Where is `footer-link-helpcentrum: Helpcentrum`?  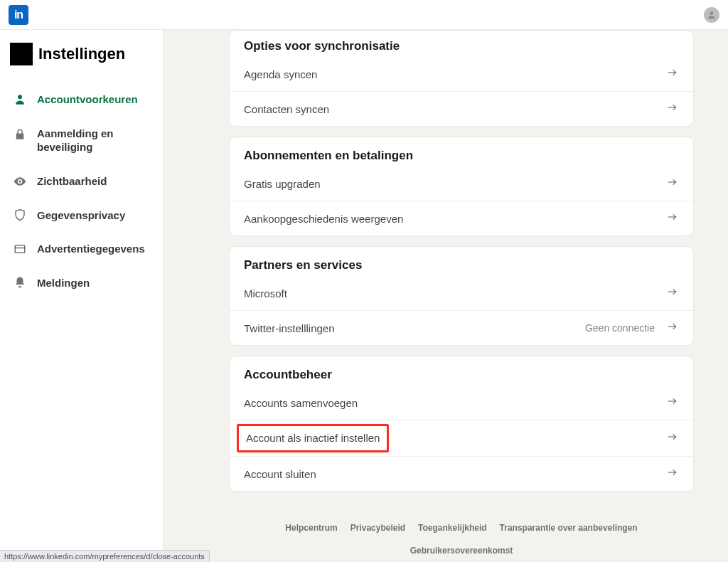
footer-link-helpcentrum: Helpcentrum is located at coordinates (311, 528).